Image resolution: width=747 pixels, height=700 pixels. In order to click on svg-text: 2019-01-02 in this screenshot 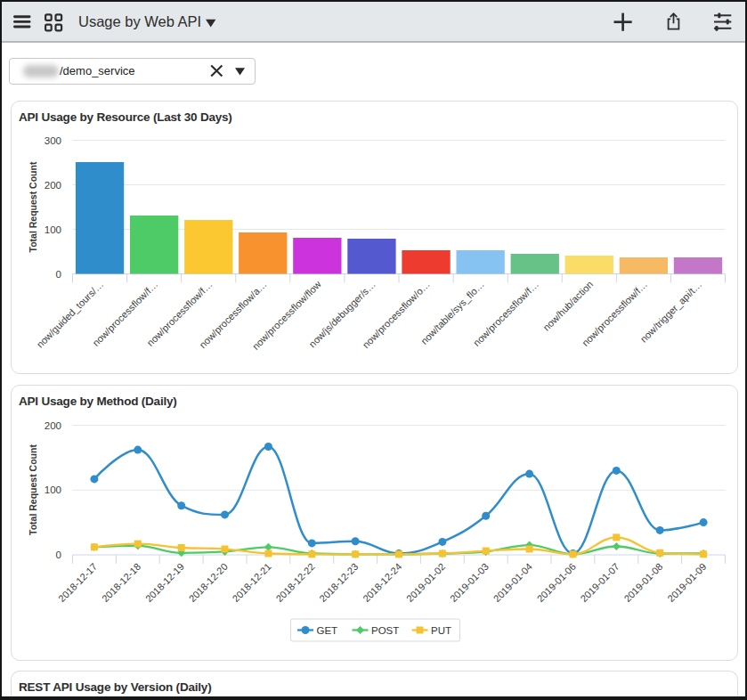, I will do `click(426, 582)`.